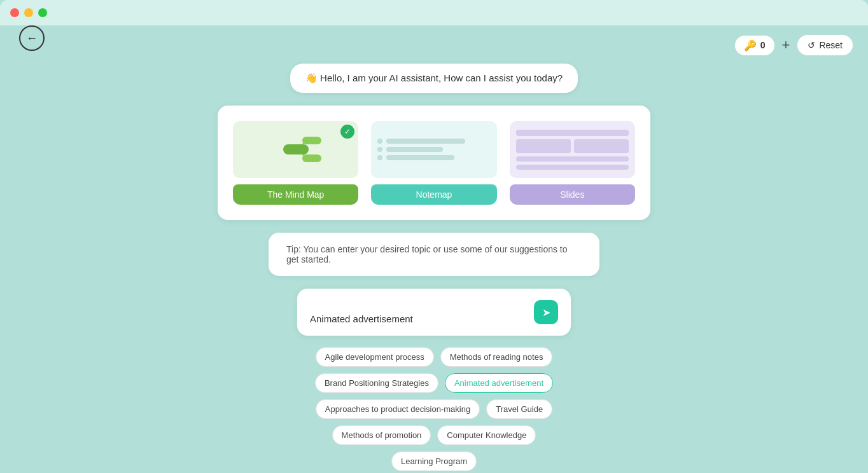 The width and height of the screenshot is (868, 473). What do you see at coordinates (29, 13) in the screenshot?
I see `minimize-button` at bounding box center [29, 13].